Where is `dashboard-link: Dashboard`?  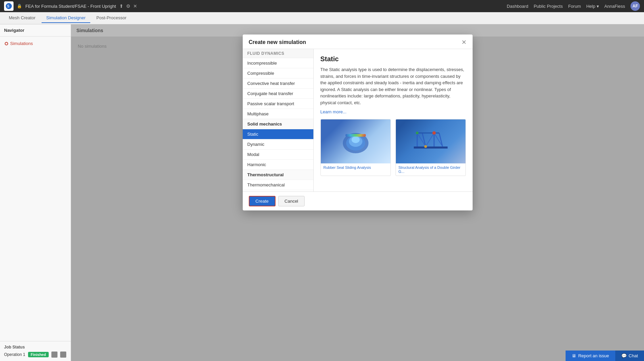 dashboard-link: Dashboard is located at coordinates (518, 6).